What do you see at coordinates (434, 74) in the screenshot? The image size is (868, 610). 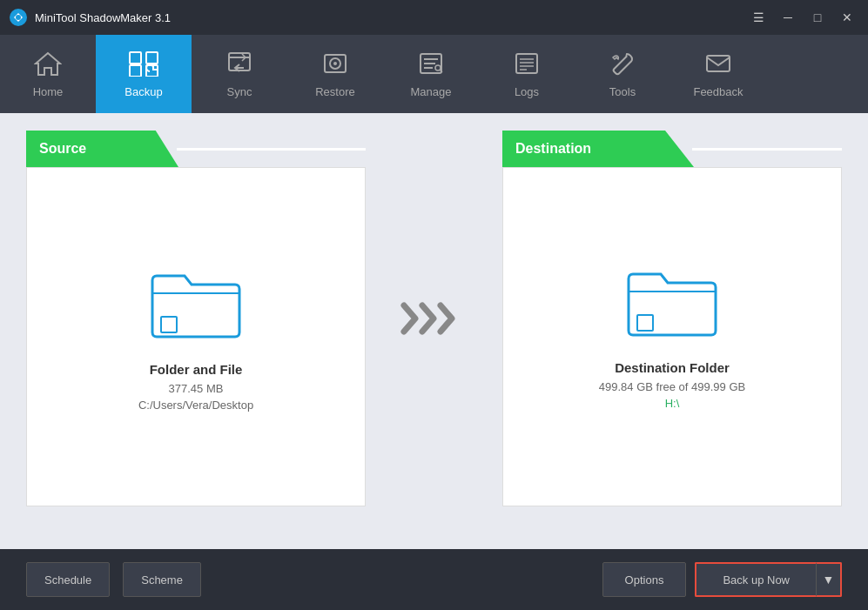 I see `nav-bar: Home Backup Sync` at bounding box center [434, 74].